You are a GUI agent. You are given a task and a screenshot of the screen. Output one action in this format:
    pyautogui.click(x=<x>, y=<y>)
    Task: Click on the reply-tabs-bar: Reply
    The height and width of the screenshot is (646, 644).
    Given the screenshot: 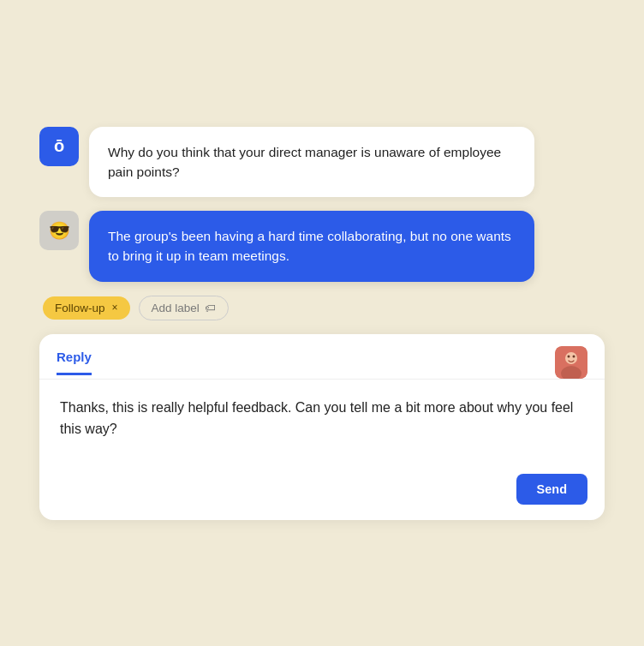 What is the action you would take?
    pyautogui.click(x=322, y=356)
    